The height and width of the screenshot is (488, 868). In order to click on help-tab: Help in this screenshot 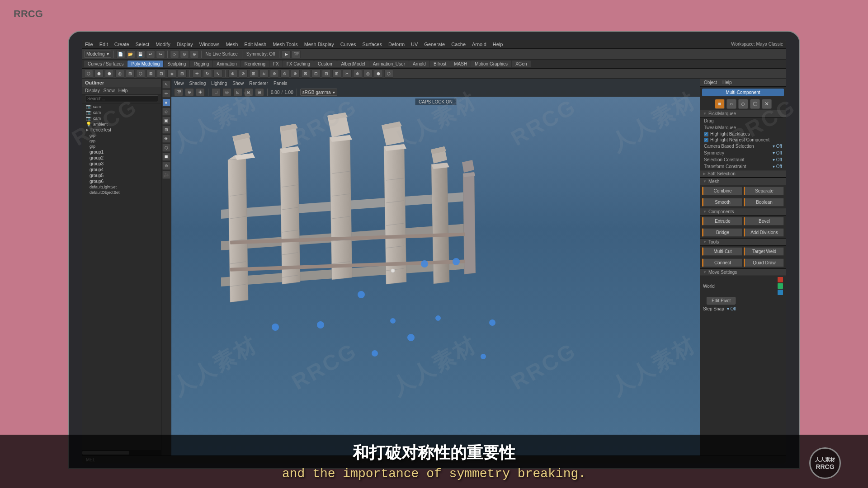, I will do `click(727, 82)`.